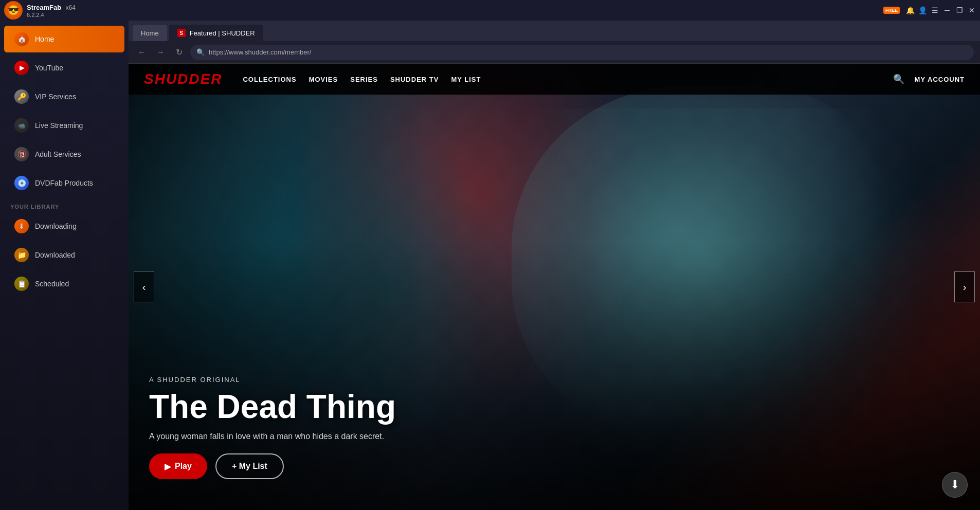 The image size is (980, 510). Describe the element at coordinates (260, 52) in the screenshot. I see `url-text: https://www.shudder.com/member/` at that location.